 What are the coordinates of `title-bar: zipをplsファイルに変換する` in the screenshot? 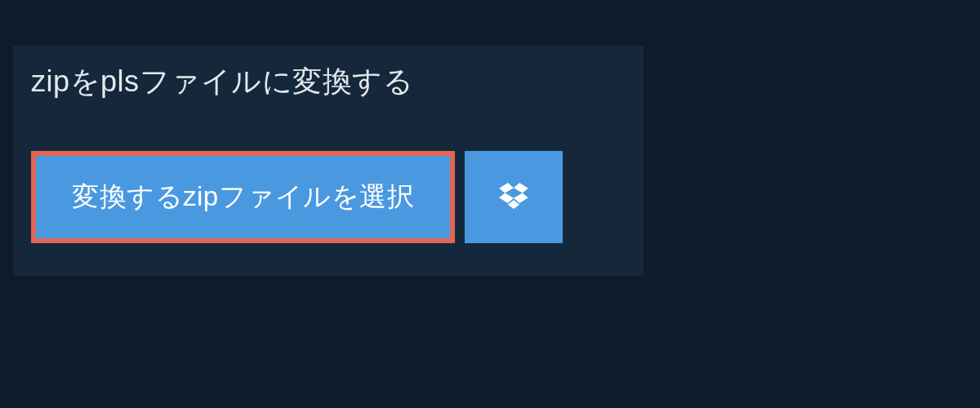 It's located at (254, 82).